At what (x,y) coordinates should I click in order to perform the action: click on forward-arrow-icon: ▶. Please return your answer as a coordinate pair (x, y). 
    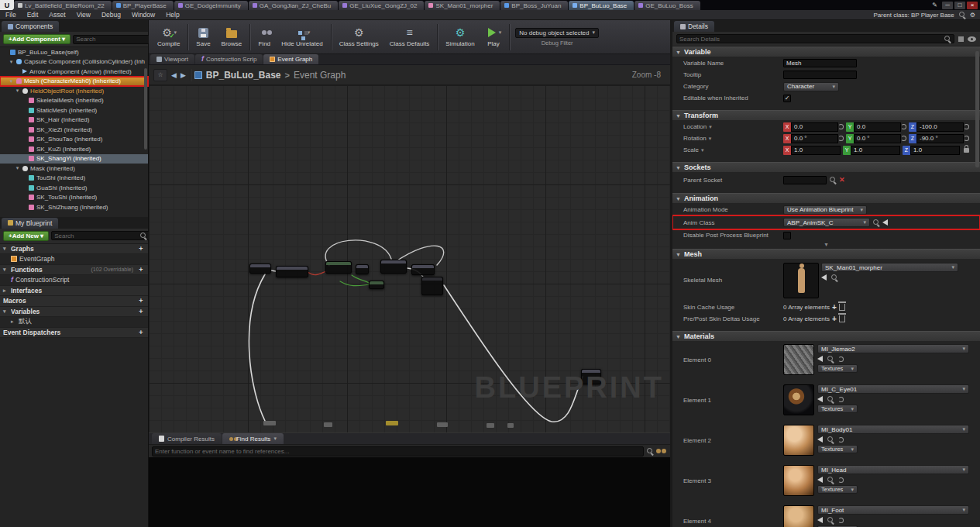
    Looking at the image, I should click on (183, 75).